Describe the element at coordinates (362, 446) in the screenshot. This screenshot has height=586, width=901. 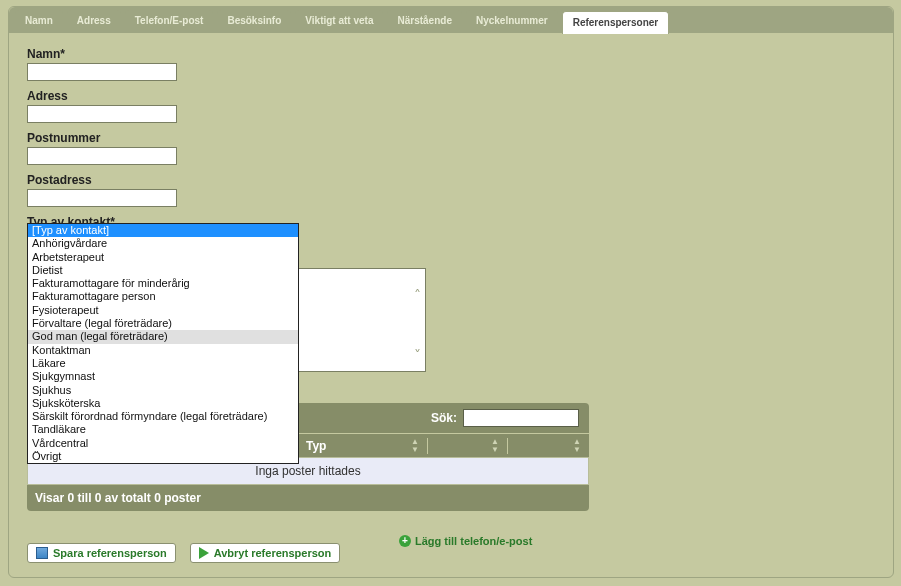
I see `table-col-typ: Typ ▲▼` at that location.